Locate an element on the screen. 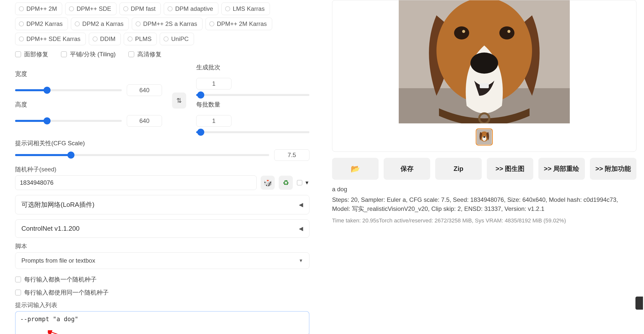 The height and width of the screenshot is (334, 644). sampler-option: DDIM is located at coordinates (105, 39).